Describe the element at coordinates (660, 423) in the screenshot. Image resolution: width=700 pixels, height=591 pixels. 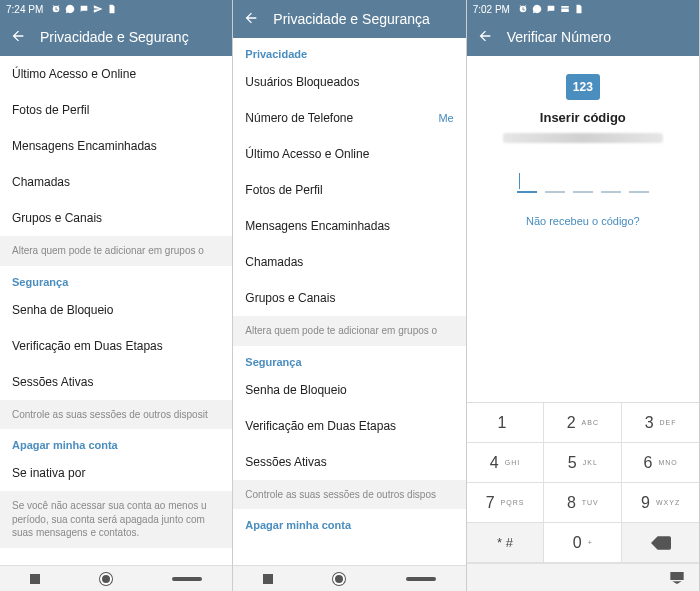
I see `key-3: 3DEF` at that location.